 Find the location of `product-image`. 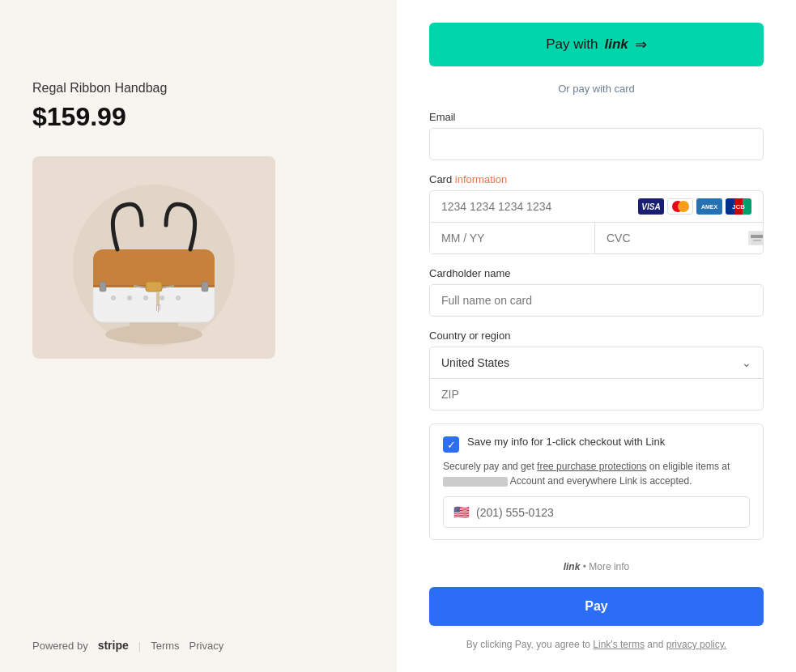

product-image is located at coordinates (154, 257).